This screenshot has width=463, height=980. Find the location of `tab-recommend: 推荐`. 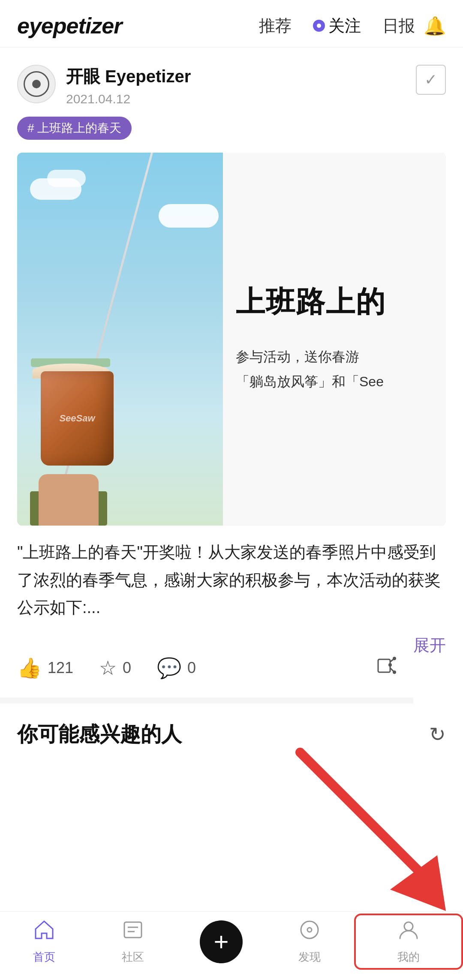

tab-recommend: 推荐 is located at coordinates (275, 26).